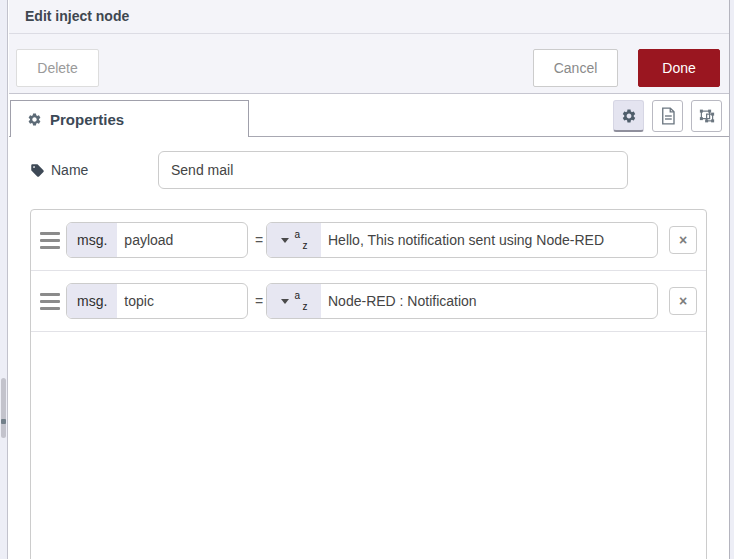  Describe the element at coordinates (38, 170) in the screenshot. I see `tag-icon` at that location.